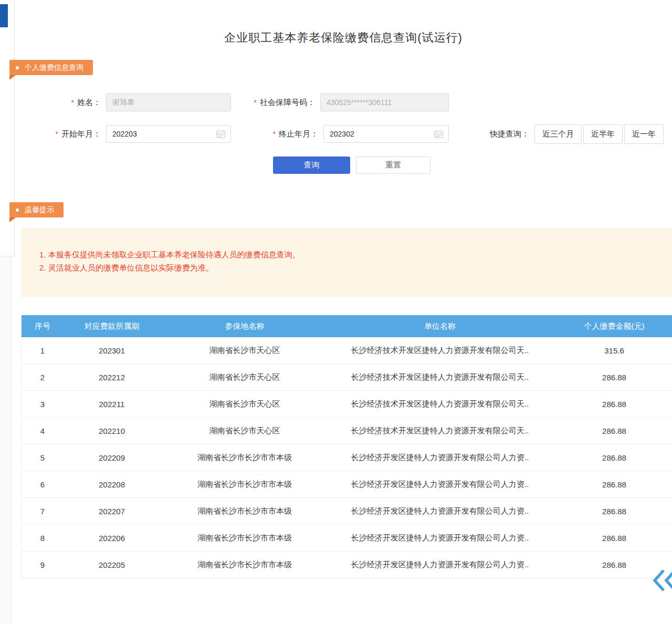  I want to click on double-left-chevron-icon, so click(662, 580).